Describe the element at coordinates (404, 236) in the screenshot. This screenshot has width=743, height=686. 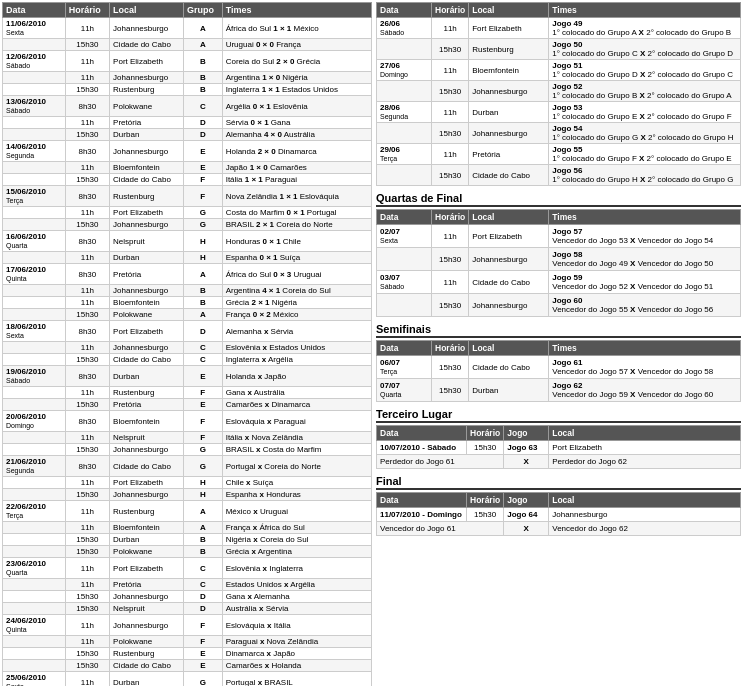
I see `qf-date: 02/07Sexta` at that location.